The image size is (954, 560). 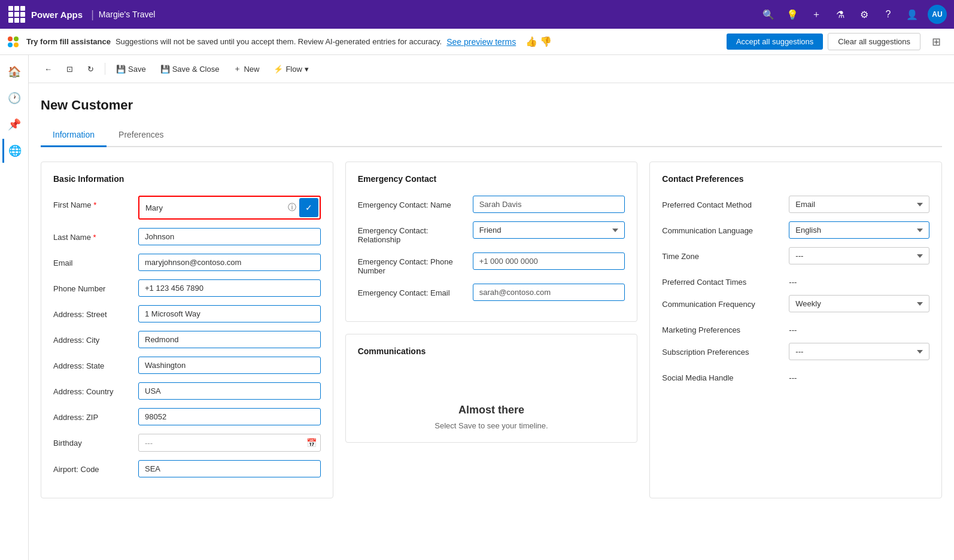 I want to click on help-icon: ?, so click(x=888, y=14).